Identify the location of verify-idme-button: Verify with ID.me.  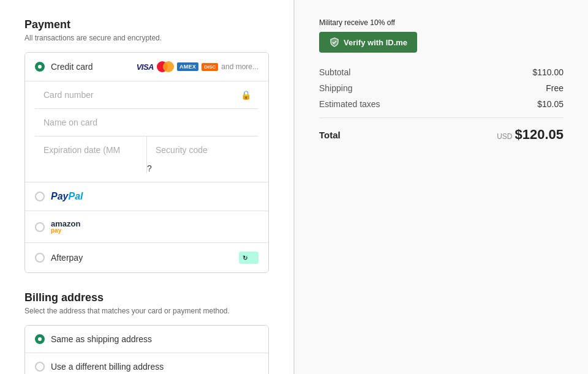
(368, 42).